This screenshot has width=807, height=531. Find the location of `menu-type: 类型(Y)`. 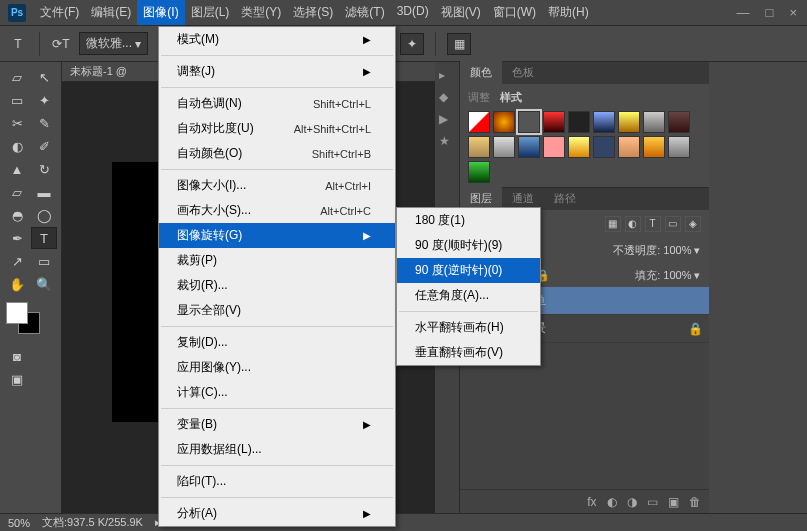

menu-type: 类型(Y) is located at coordinates (261, 12).